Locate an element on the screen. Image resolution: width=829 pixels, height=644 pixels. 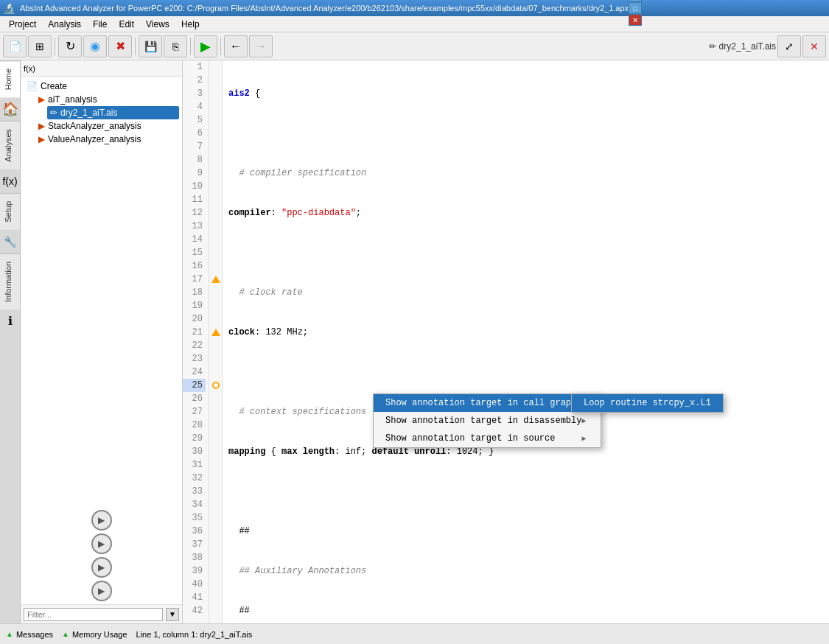
code-line-3: # compiler specification is located at coordinates (526, 173).